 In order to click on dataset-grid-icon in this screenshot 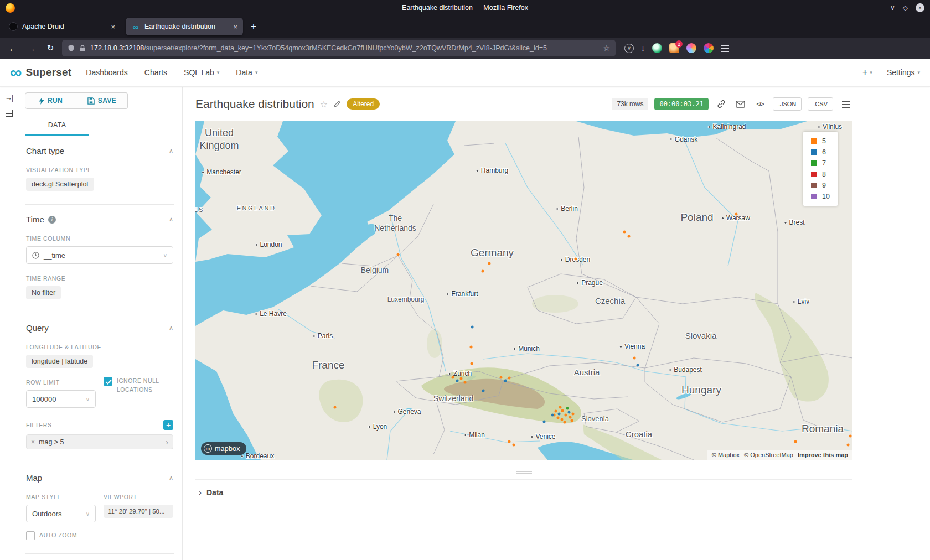, I will do `click(9, 113)`.